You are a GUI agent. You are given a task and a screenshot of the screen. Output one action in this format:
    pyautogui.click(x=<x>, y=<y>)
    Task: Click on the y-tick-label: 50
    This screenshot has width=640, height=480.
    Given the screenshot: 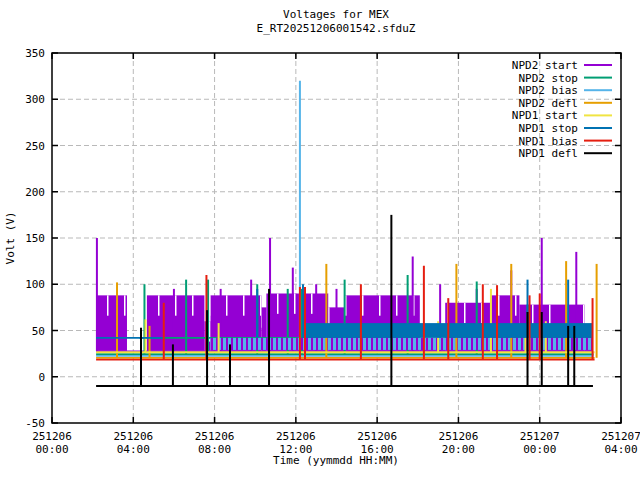 What is the action you would take?
    pyautogui.click(x=38, y=332)
    